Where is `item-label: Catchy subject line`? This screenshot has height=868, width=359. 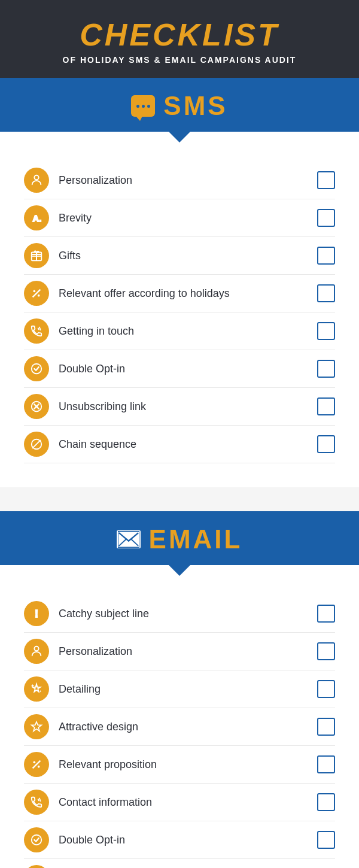 item-label: Catchy subject line is located at coordinates (188, 614).